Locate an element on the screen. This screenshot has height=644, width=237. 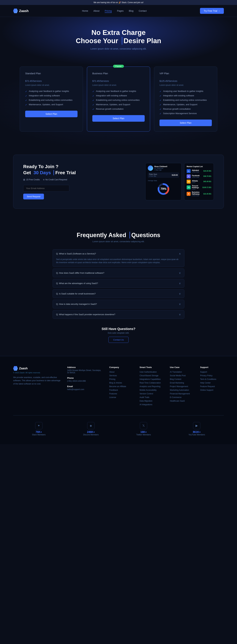
list-item: Features is located at coordinates (121, 394).